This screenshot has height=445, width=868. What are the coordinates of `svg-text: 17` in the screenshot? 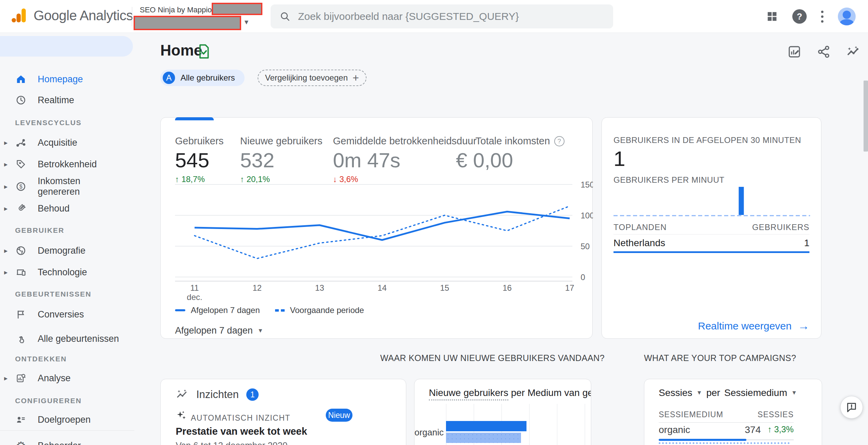 It's located at (570, 288).